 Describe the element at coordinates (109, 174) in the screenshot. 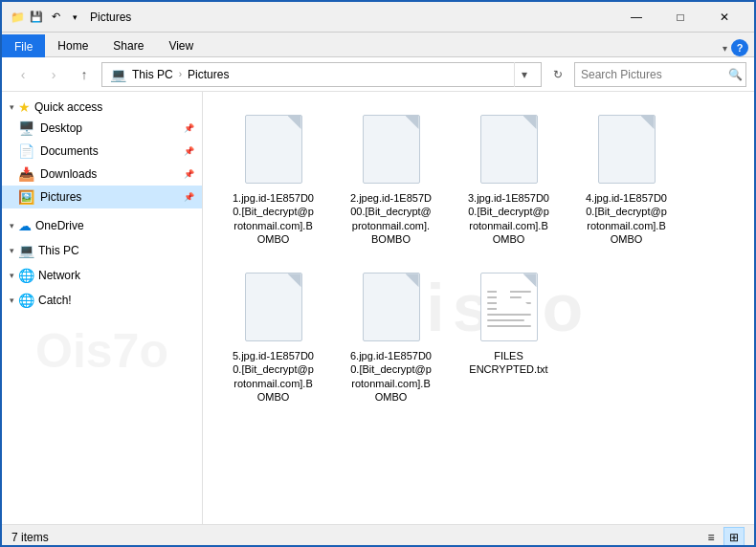

I see `sidebar-downloads-label: Downloads` at that location.